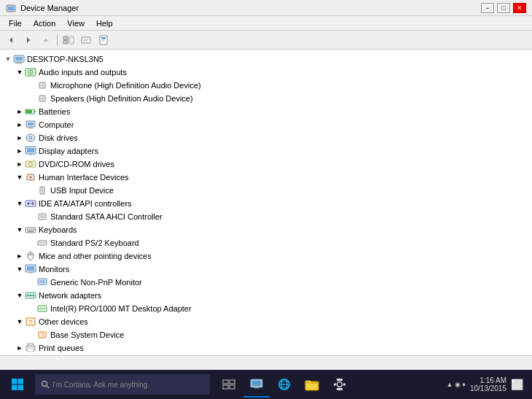 The image size is (532, 399). What do you see at coordinates (17, 384) in the screenshot?
I see `start-button` at bounding box center [17, 384].